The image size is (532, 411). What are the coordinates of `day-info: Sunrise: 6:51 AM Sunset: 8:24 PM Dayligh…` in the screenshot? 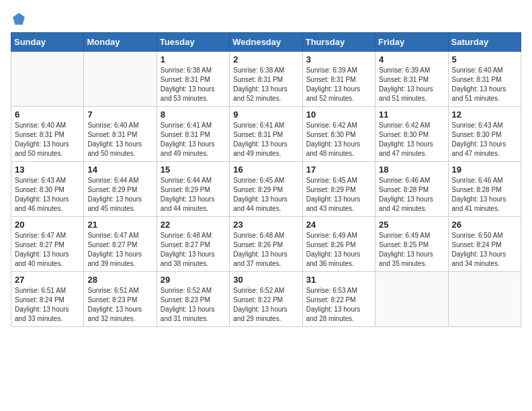 It's located at (47, 305).